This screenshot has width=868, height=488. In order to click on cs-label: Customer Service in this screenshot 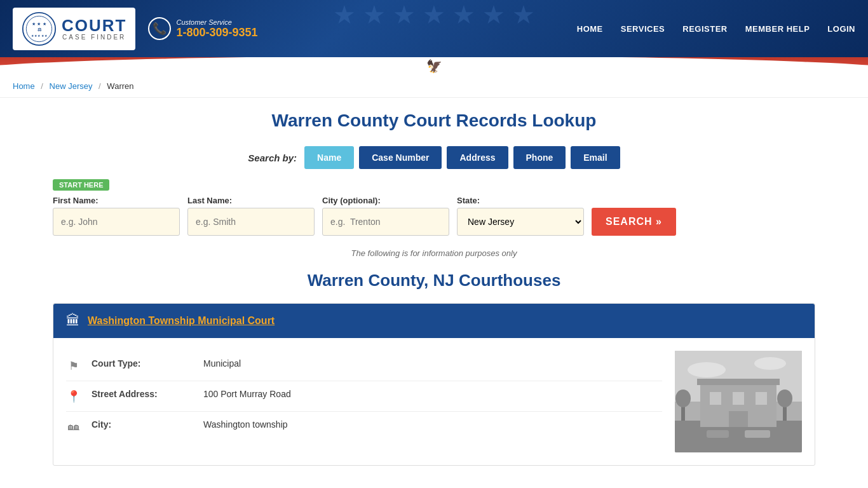, I will do `click(217, 22)`.